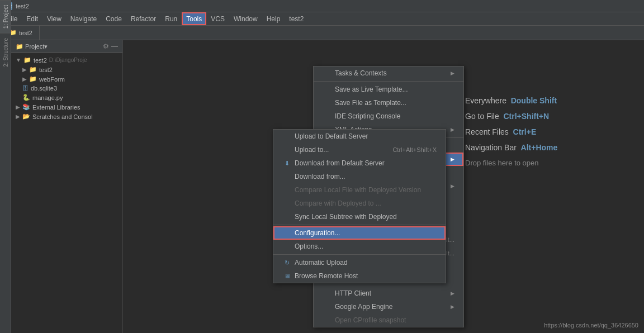 This screenshot has width=644, height=333. I want to click on gae-icon, so click(327, 307).